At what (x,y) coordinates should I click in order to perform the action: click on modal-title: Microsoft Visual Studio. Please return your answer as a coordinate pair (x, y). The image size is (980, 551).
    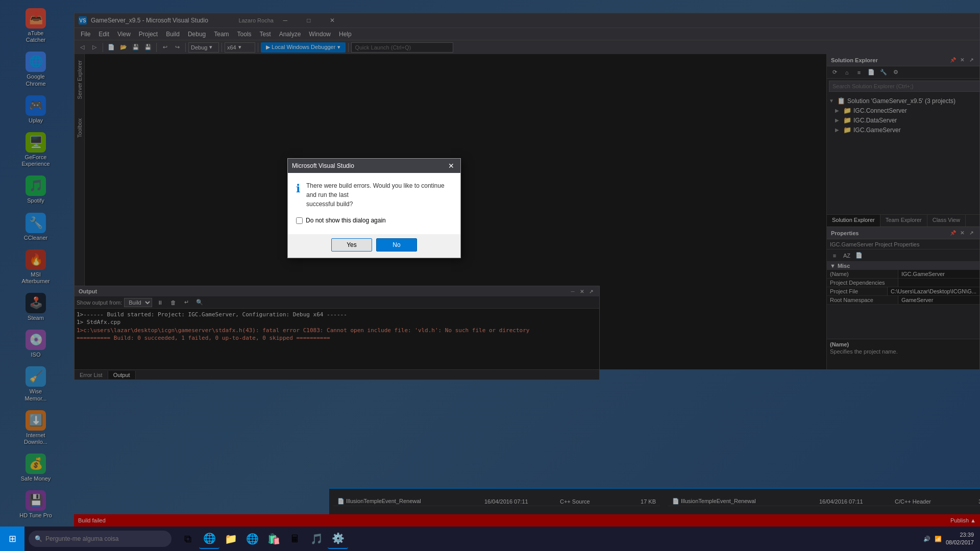
    Looking at the image, I should click on (323, 166).